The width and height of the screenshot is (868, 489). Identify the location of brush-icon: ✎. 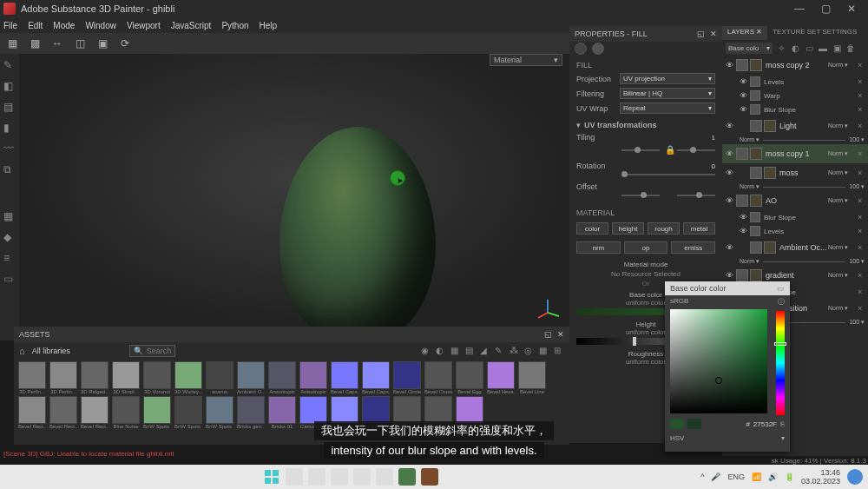
(10, 65).